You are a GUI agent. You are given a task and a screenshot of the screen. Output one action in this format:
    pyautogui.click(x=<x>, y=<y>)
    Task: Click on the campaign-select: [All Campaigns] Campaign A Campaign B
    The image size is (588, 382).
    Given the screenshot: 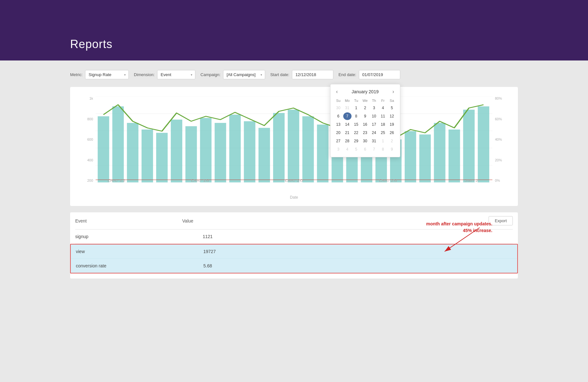 What is the action you would take?
    pyautogui.click(x=244, y=74)
    